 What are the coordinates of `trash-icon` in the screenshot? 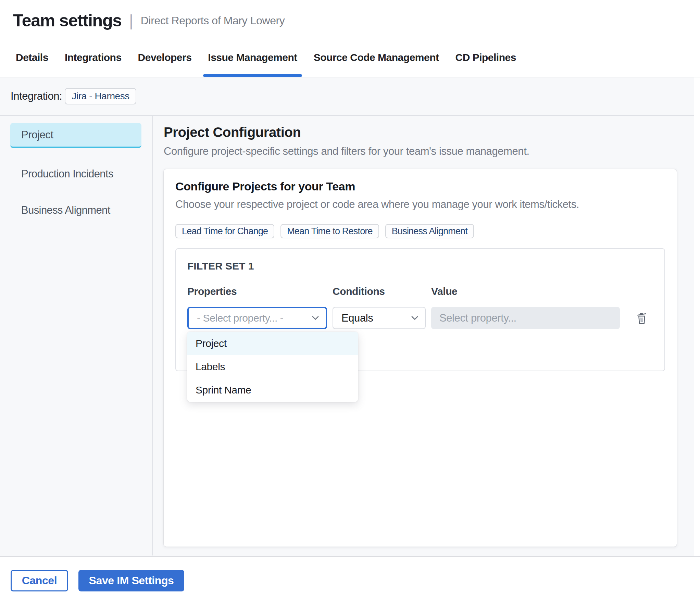 It's located at (642, 318).